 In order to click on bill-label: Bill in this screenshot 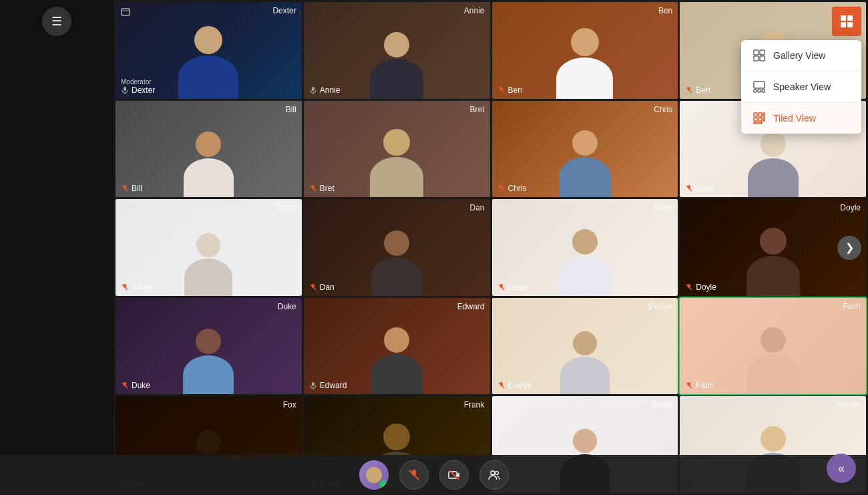, I will do `click(132, 188)`.